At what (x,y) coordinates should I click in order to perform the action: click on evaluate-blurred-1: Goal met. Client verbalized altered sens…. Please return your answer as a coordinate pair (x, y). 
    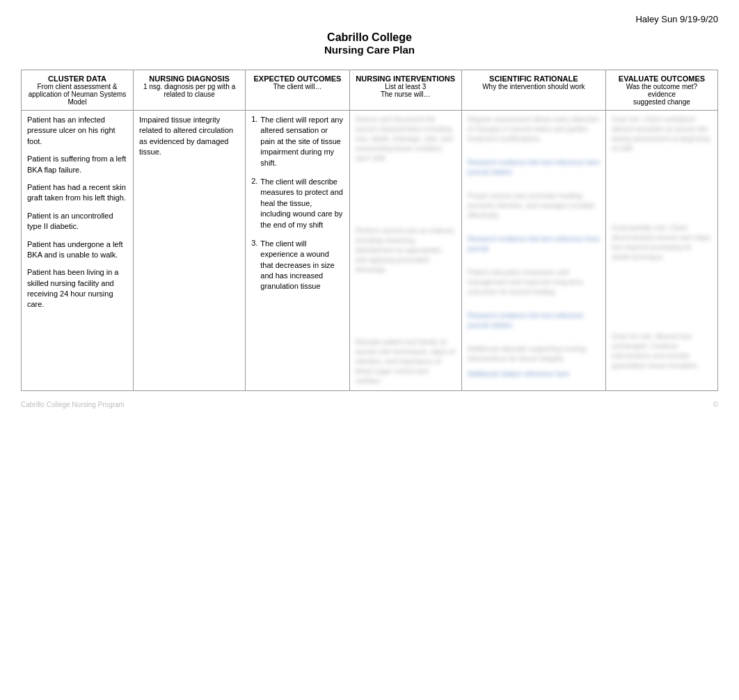
    Looking at the image, I should click on (662, 134).